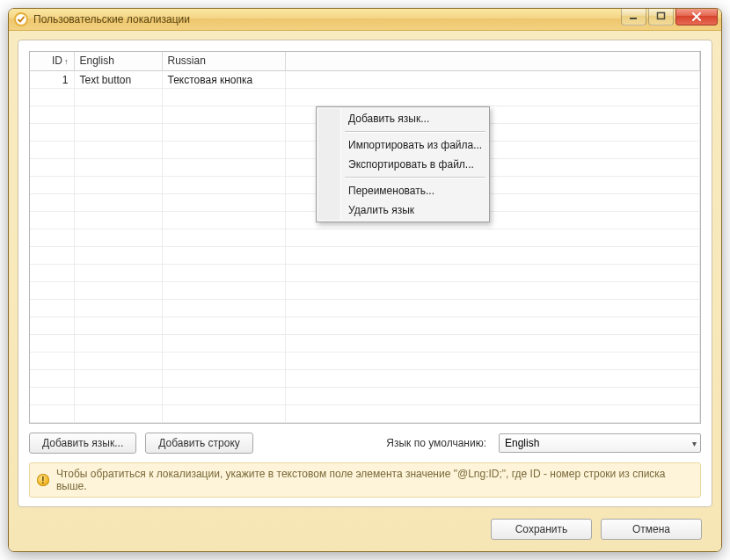 Image resolution: width=730 pixels, height=560 pixels. Describe the element at coordinates (522, 443) in the screenshot. I see `default-language-value: English` at that location.